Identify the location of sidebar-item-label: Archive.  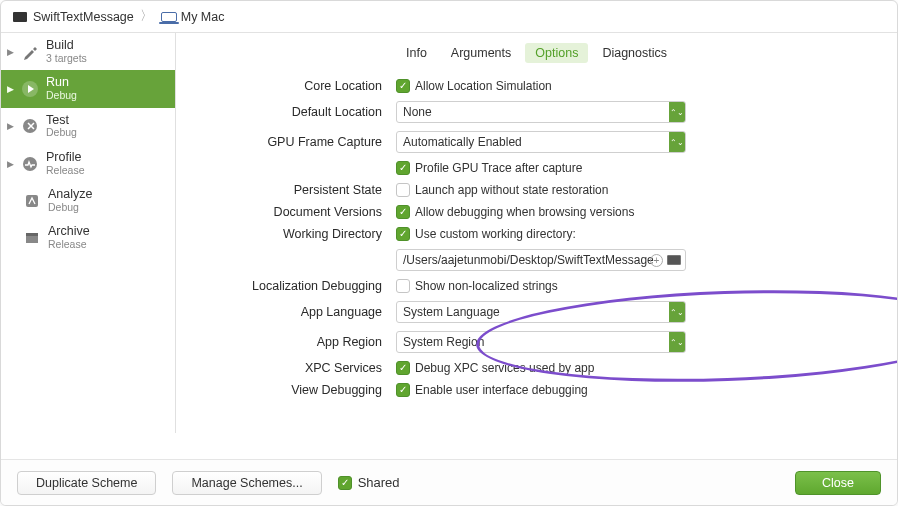
(69, 232).